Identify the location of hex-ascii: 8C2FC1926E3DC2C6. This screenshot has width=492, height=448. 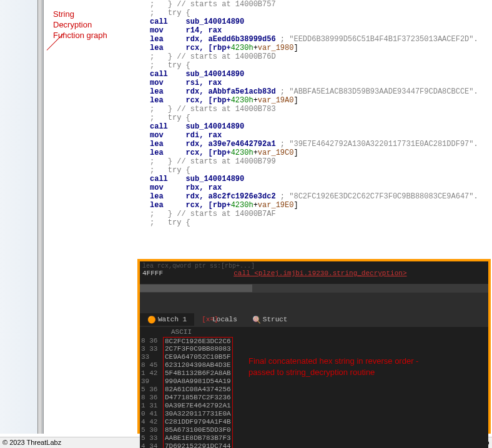
(198, 341).